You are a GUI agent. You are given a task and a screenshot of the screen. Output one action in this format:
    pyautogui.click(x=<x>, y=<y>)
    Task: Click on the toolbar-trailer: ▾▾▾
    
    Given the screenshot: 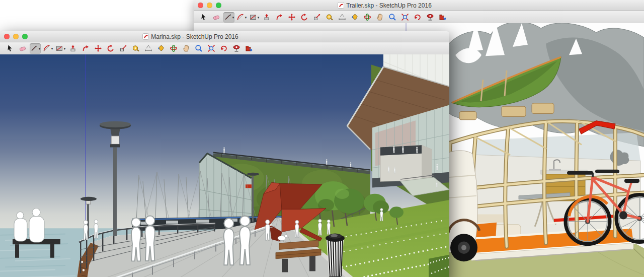 What is the action you would take?
    pyautogui.click(x=419, y=17)
    